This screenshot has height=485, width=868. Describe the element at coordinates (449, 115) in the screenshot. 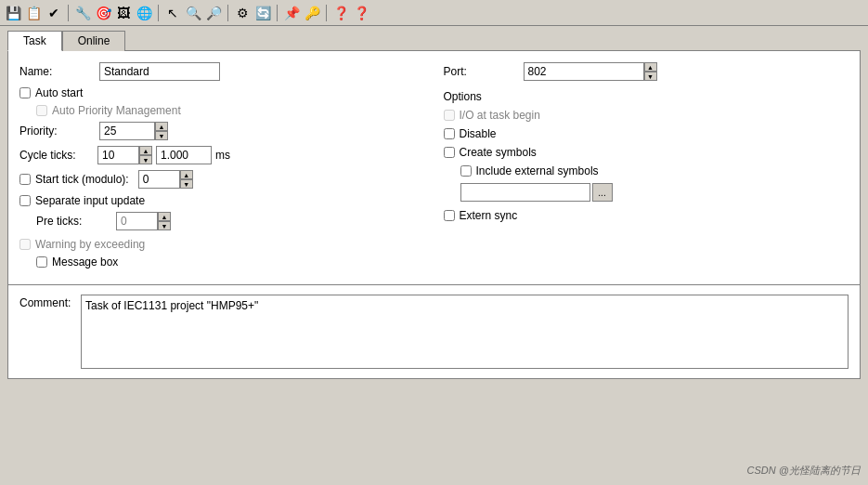

I see `io-task-checkbox` at that location.